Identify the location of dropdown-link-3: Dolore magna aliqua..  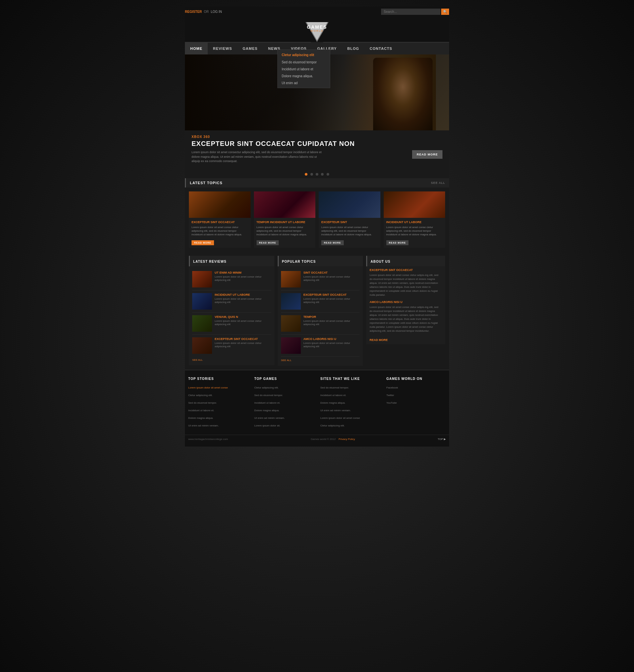
(304, 76).